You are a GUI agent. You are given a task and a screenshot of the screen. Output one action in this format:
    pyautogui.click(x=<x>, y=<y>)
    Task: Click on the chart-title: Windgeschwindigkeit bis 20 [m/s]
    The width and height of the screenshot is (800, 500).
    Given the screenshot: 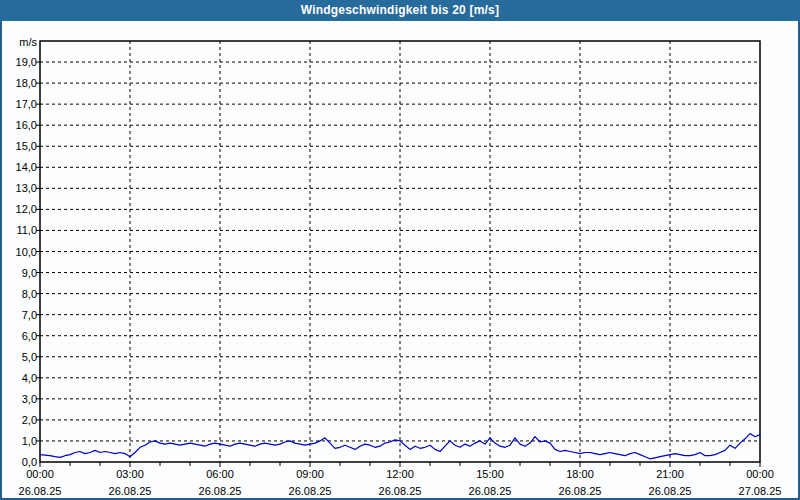 What is the action you would take?
    pyautogui.click(x=400, y=10)
    